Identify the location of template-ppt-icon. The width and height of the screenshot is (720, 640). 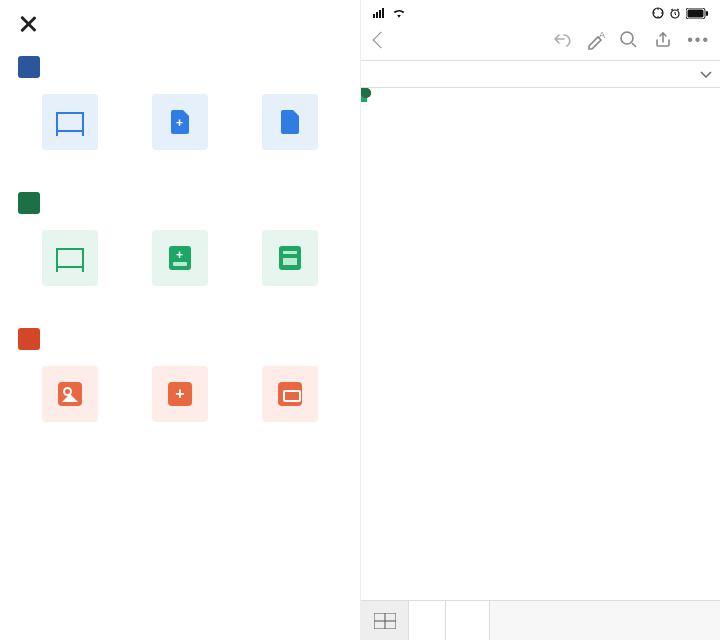
(290, 394).